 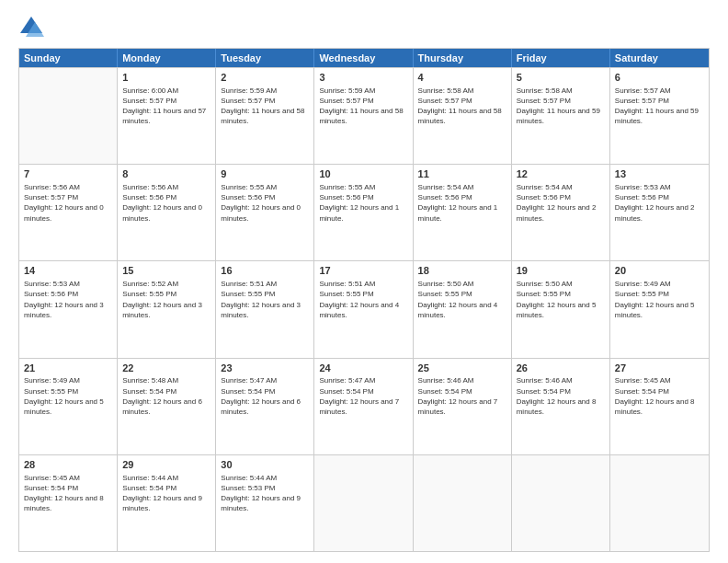 I want to click on day-info: Sunrise: 5:52 AMSunset: 5:55 PMDaylight:…, so click(x=166, y=300).